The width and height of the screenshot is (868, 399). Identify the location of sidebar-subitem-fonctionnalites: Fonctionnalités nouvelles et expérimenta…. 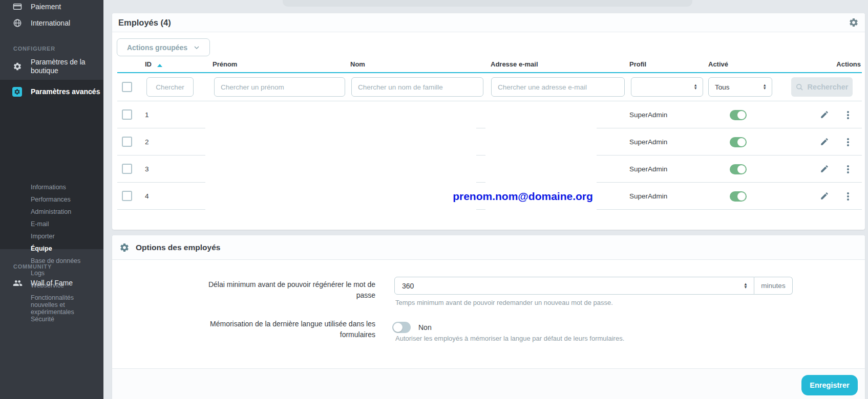
(66, 305).